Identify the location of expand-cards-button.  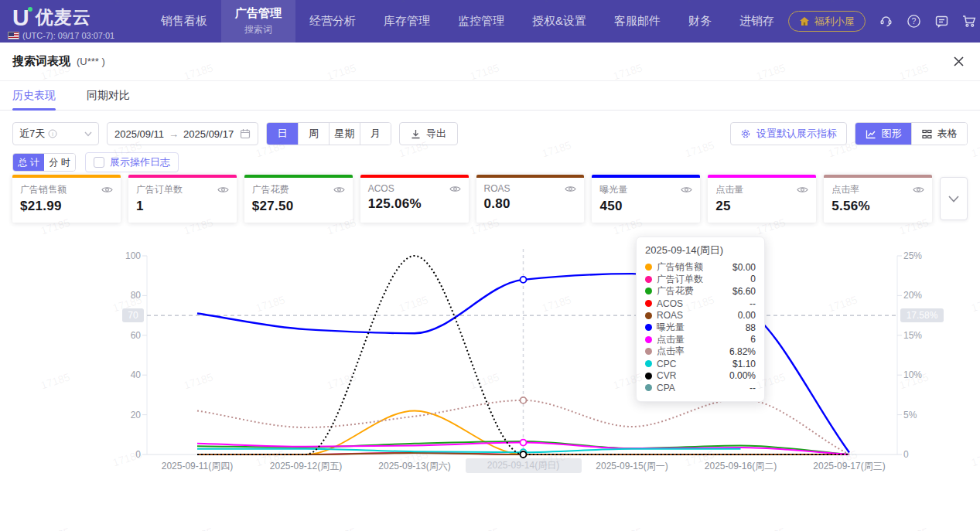
(954, 199).